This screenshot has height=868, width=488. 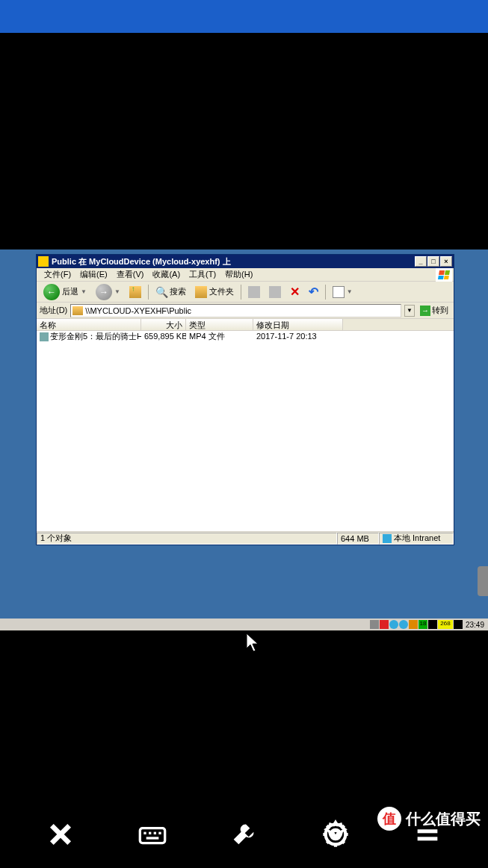 I want to click on side-tab, so click(x=483, y=581).